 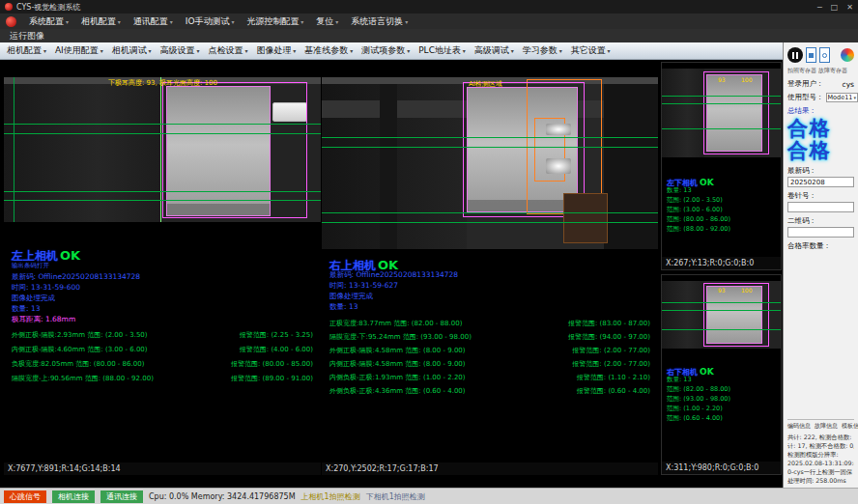 I want to click on alarm-range: 报警范围: (80.00 - 85.00), so click(x=272, y=364).